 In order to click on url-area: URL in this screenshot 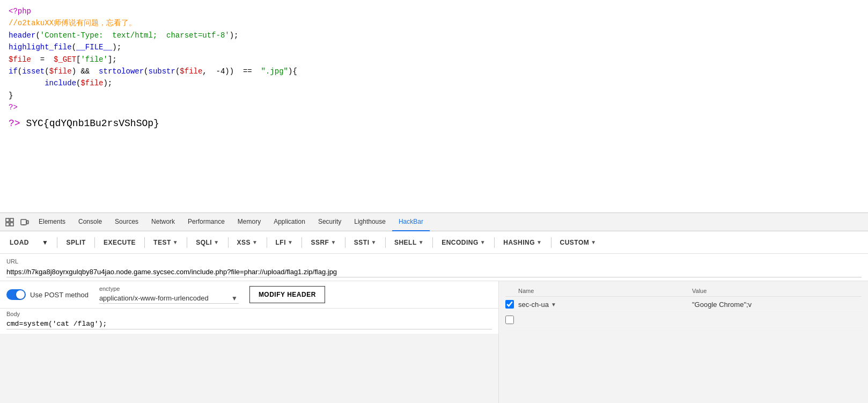, I will do `click(434, 267)`.